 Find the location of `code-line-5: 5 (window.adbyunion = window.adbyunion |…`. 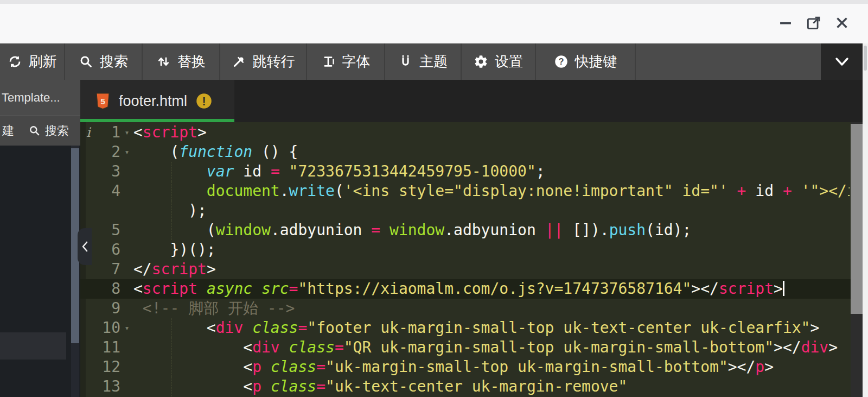

code-line-5: 5 (window.adbyunion = window.adbyunion |… is located at coordinates (465, 230).